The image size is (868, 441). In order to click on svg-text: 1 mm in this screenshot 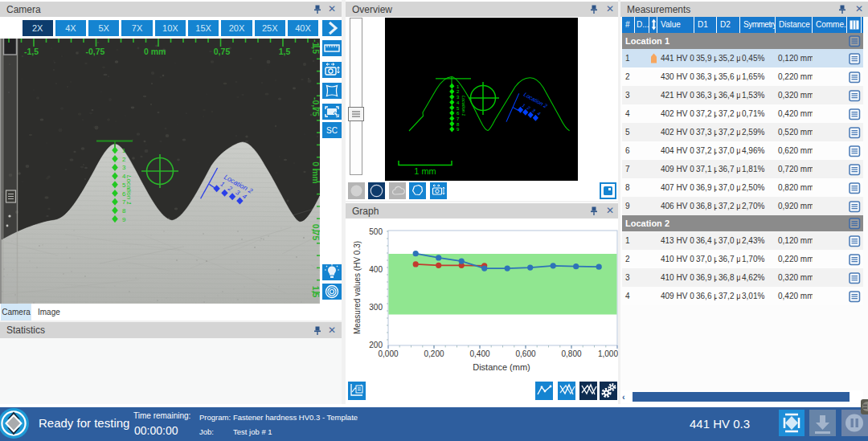, I will do `click(425, 171)`.